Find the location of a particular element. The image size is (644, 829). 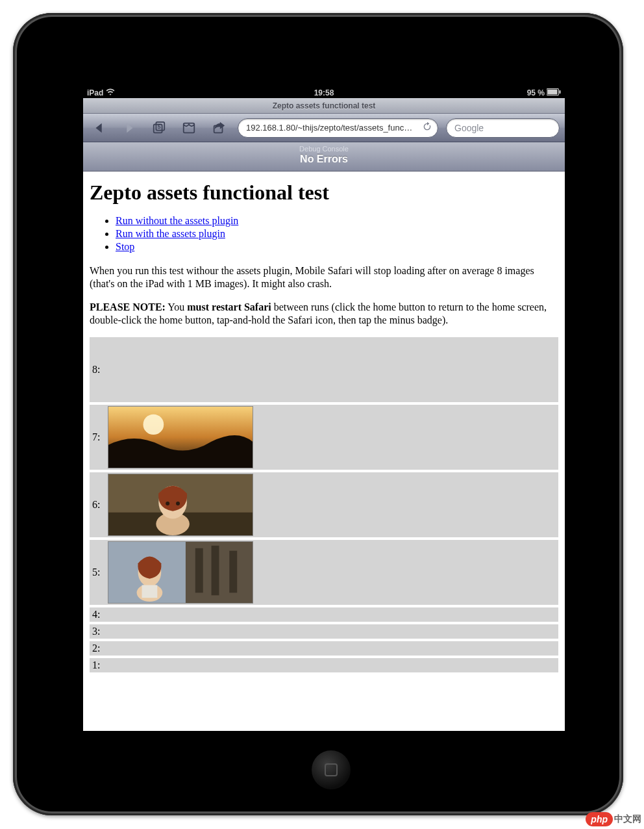

row-label: 2: is located at coordinates (98, 648).